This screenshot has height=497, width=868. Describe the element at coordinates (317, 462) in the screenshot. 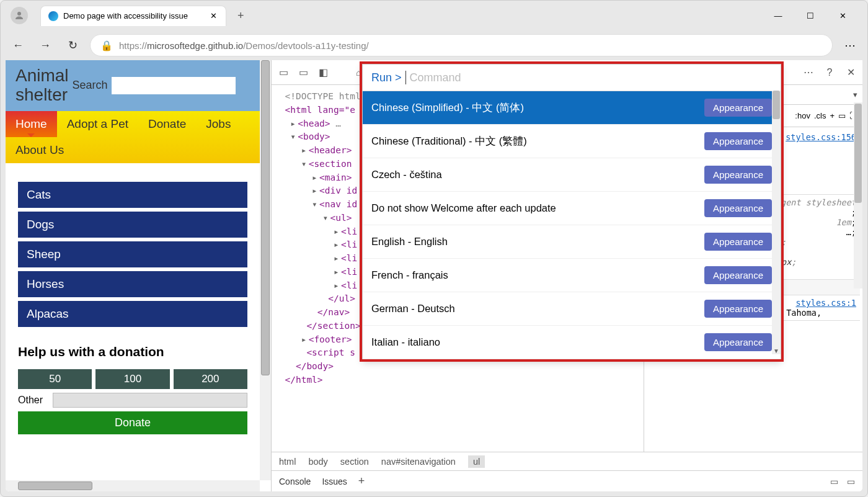

I see `bc-body: body` at that location.